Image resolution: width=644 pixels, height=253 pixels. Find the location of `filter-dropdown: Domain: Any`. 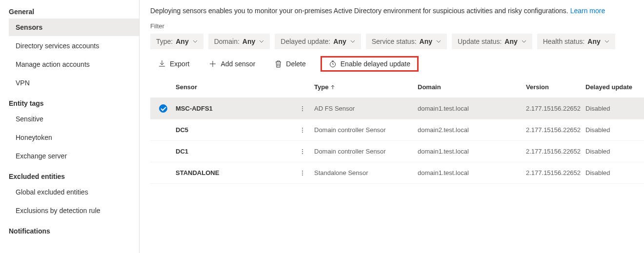

filter-dropdown: Domain: Any is located at coordinates (239, 41).